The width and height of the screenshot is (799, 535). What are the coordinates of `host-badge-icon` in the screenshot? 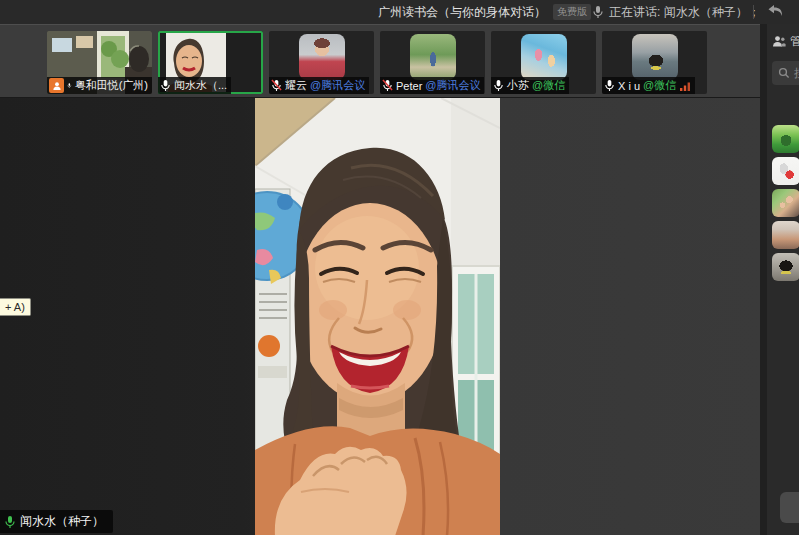 It's located at (56, 86).